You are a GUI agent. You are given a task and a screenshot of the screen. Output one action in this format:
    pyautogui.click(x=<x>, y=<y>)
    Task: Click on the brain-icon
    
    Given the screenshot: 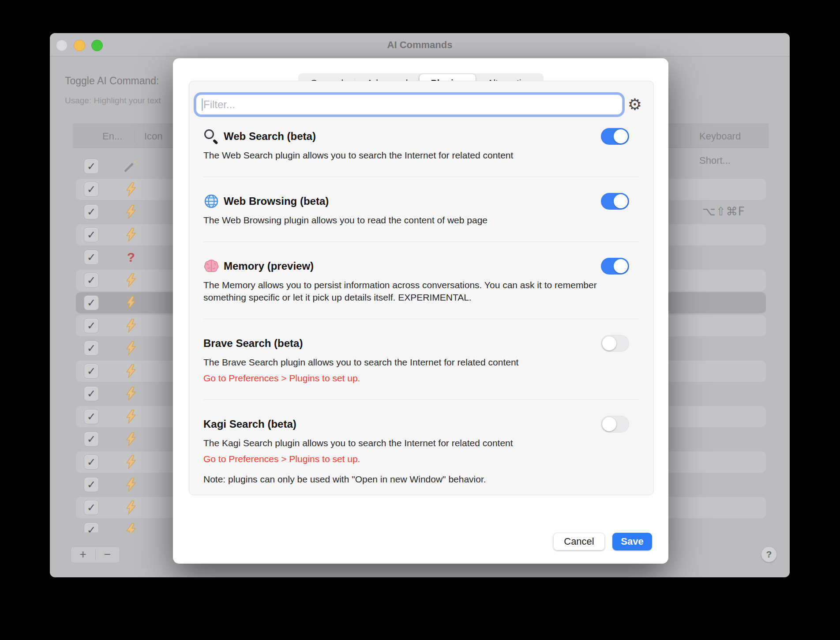 What is the action you would take?
    pyautogui.click(x=211, y=266)
    